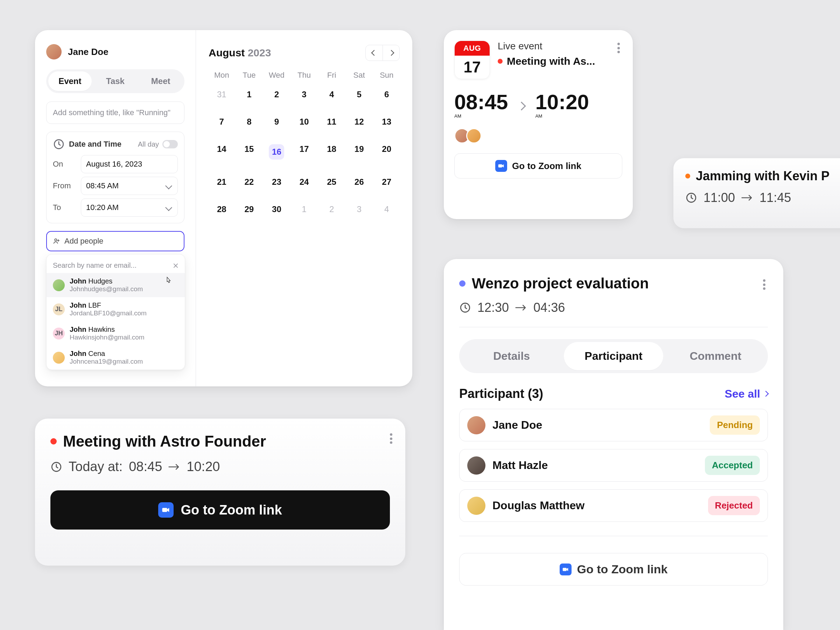 Image resolution: width=840 pixels, height=630 pixels. Describe the element at coordinates (129, 186) in the screenshot. I see `from-time-select: 08:45 AM` at that location.